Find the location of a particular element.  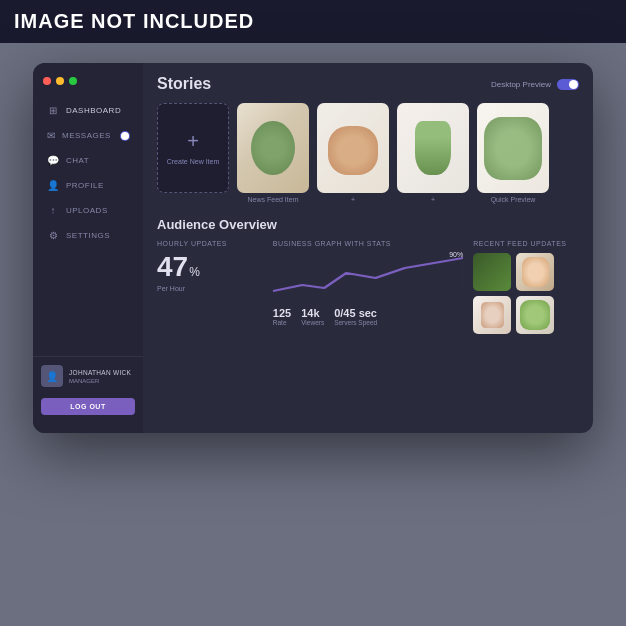

toggle-circle is located at coordinates (125, 136).